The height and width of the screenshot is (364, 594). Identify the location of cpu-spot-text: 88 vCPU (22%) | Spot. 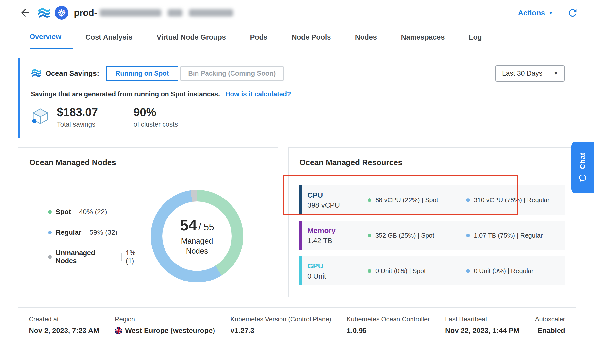
(407, 200).